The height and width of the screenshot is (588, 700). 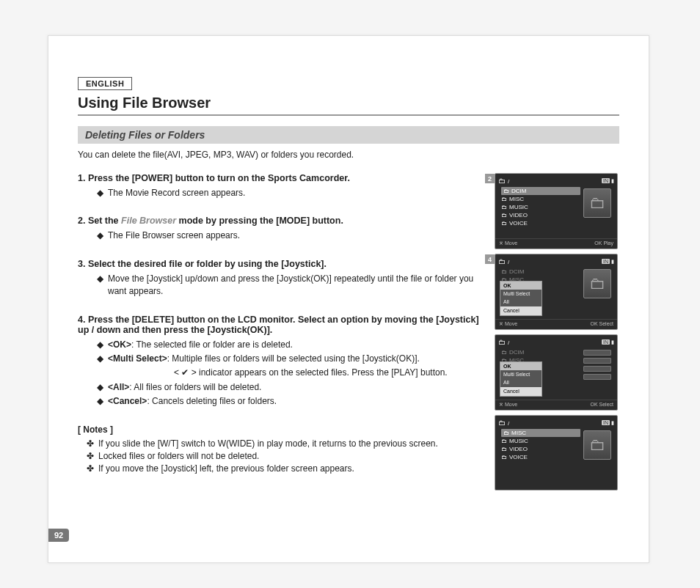 I want to click on opt-all: <All>: All files or folders will be dele…, so click(x=185, y=387).